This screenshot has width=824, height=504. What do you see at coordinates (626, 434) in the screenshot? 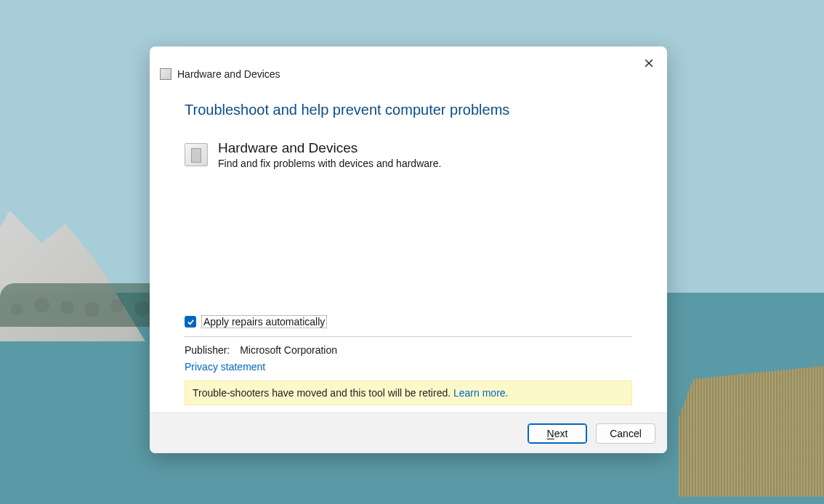
I see `cancel-label: Cancel` at bounding box center [626, 434].